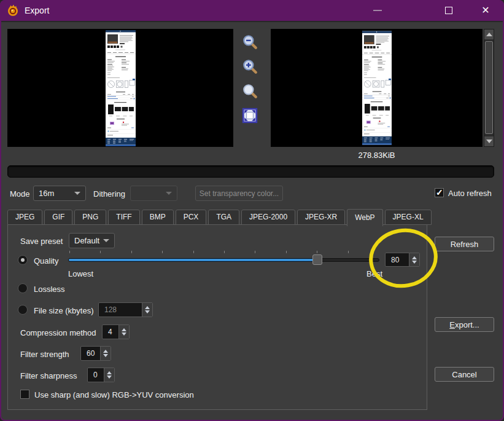  What do you see at coordinates (60, 193) in the screenshot?
I see `mode-select: 16m` at bounding box center [60, 193].